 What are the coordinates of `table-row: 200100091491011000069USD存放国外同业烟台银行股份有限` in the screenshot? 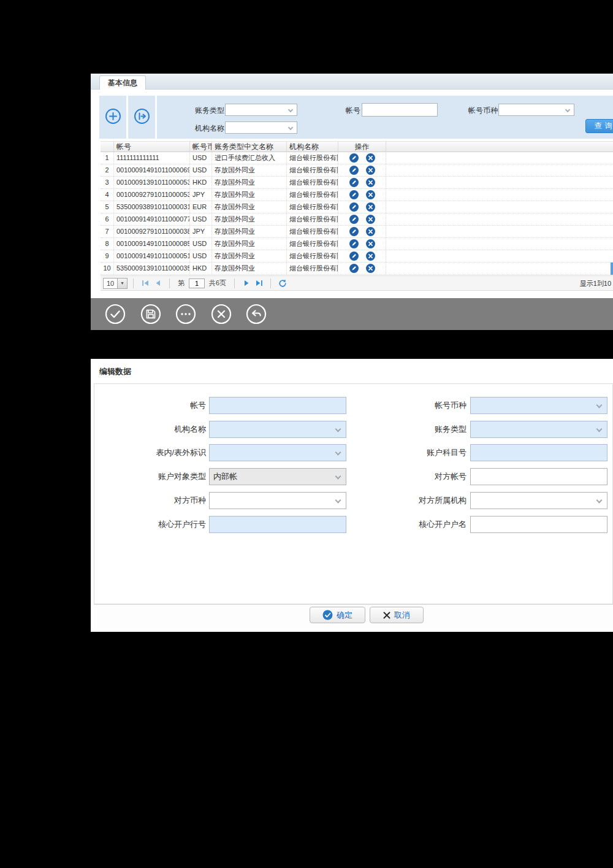 It's located at (357, 171).